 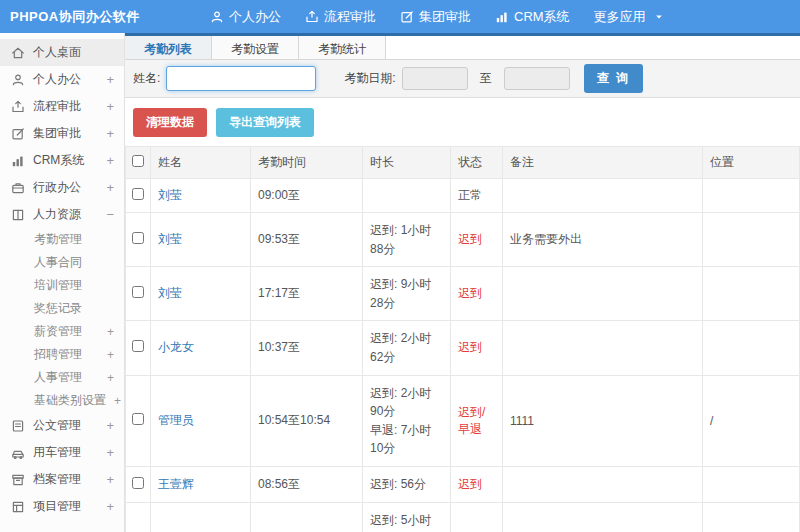 What do you see at coordinates (18, 426) in the screenshot?
I see `doc-icon` at bounding box center [18, 426].